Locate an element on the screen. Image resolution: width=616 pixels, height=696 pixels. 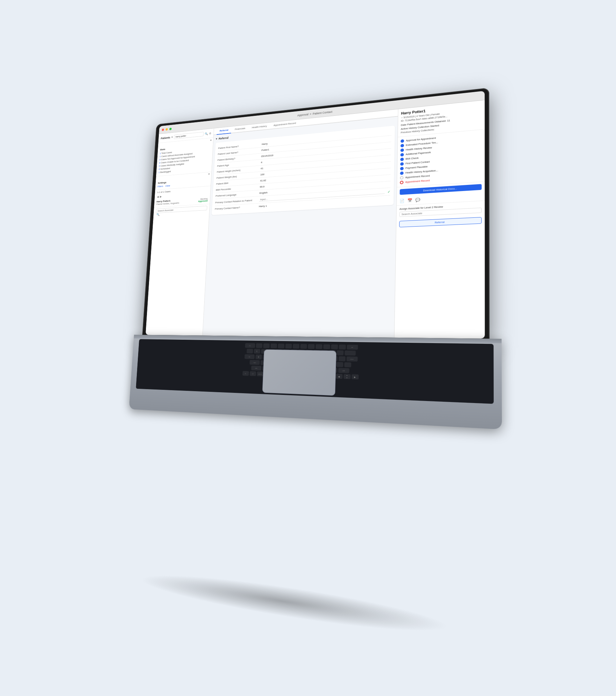
key-rbracket is located at coordinates (342, 358).